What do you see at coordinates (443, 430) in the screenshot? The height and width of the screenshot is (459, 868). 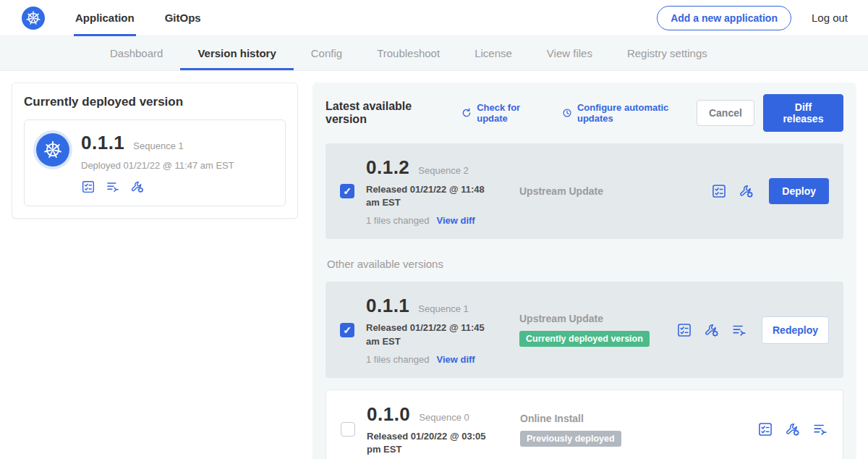 I see `version-info: 0.1.0 Sequence 0 Released 01/20/22 @ 03:…` at bounding box center [443, 430].